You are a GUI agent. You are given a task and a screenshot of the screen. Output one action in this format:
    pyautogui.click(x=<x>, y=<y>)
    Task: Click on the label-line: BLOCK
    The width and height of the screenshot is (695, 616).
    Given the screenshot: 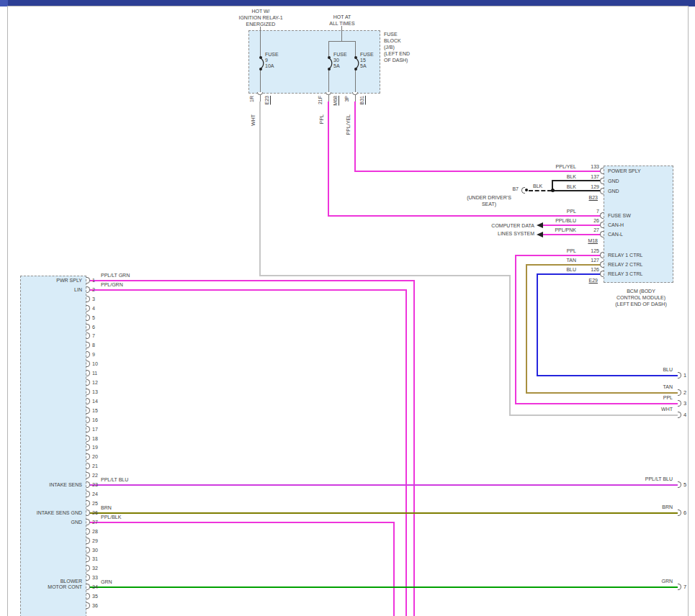 What is the action you would take?
    pyautogui.click(x=397, y=40)
    